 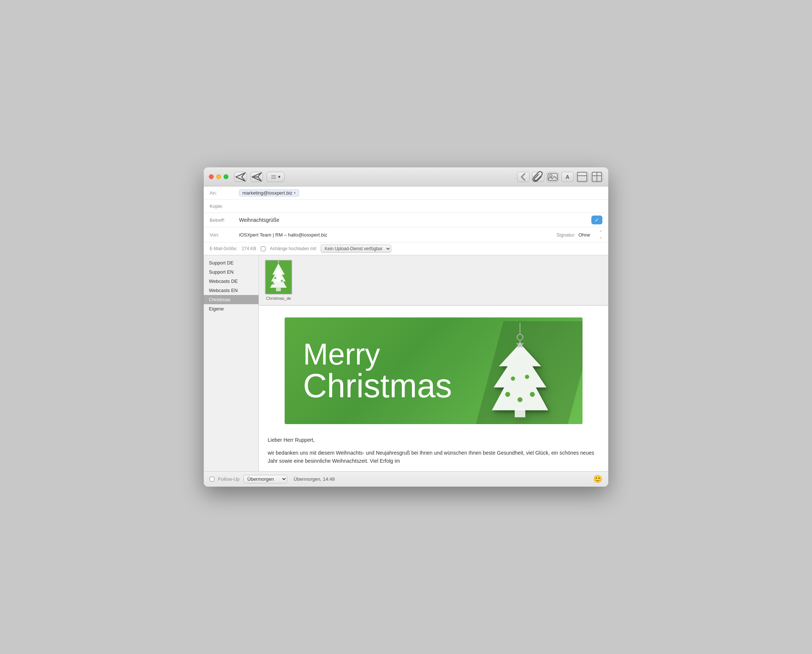 I want to click on signature-section: Signatur: Ohne ⌃⌄, so click(x=579, y=235).